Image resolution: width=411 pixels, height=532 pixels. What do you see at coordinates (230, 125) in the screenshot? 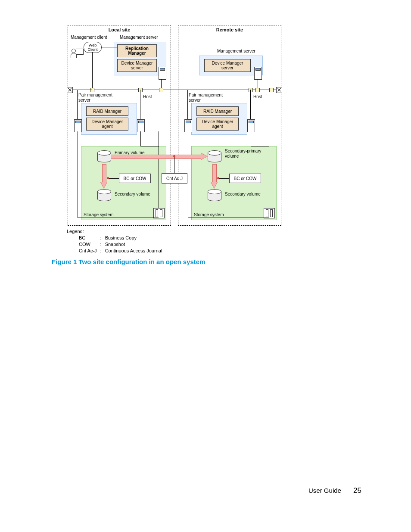
I see `remote-site-boundary: Remote site Management server Device Man…` at bounding box center [230, 125].